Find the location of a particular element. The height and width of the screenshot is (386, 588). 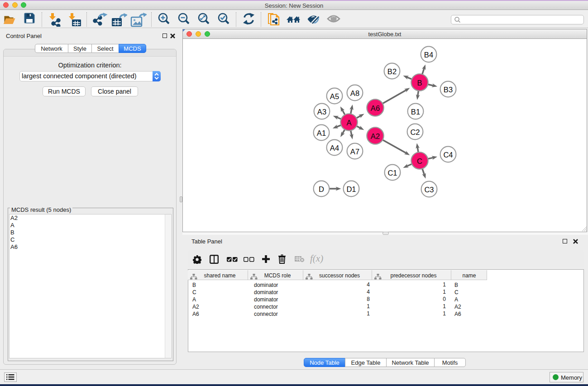

svg-text: D1 is located at coordinates (351, 189).